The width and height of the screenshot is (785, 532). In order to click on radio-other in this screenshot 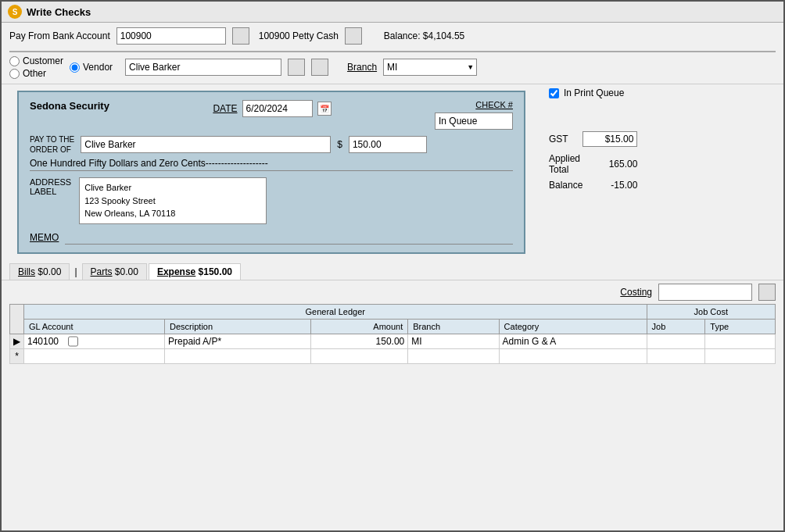, I will do `click(14, 73)`.